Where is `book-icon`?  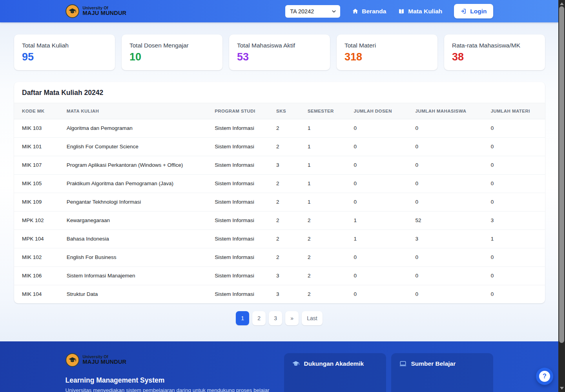 book-icon is located at coordinates (401, 11).